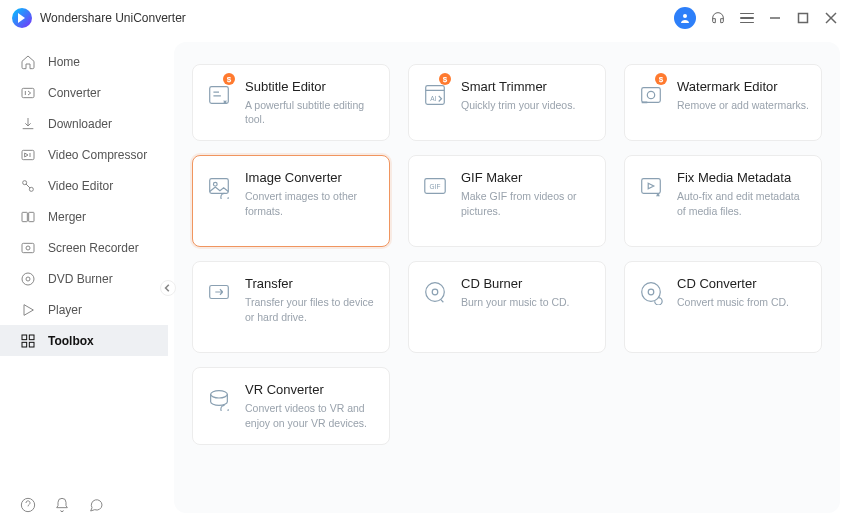 The image size is (850, 527). Describe the element at coordinates (743, 105) in the screenshot. I see `tool-description: Remove or add watermarks.` at that location.